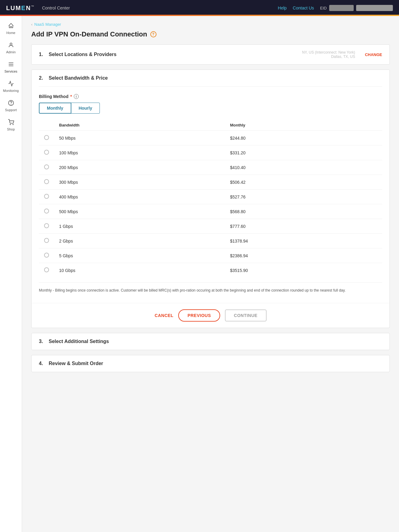 This screenshot has width=399, height=532. Describe the element at coordinates (303, 8) in the screenshot. I see `contact-us-link: Contact Us` at that location.